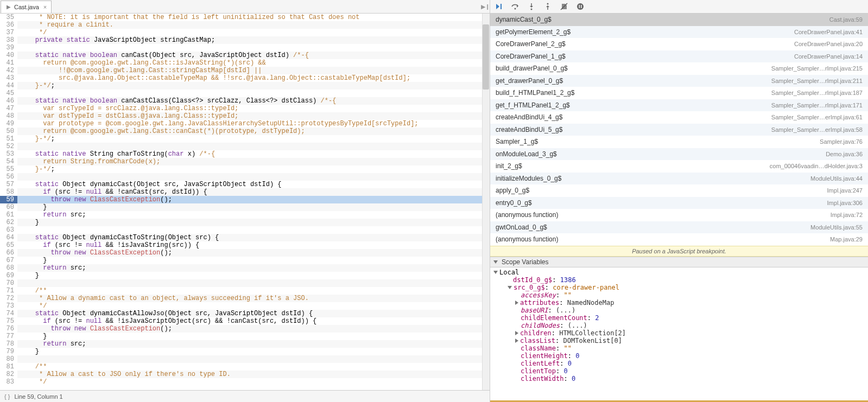 Image resolution: width=868 pixels, height=402 pixels. I want to click on stack-frame: CoreDrawerPanel_1_g$CoreDrawerPanel.java…, so click(679, 56).